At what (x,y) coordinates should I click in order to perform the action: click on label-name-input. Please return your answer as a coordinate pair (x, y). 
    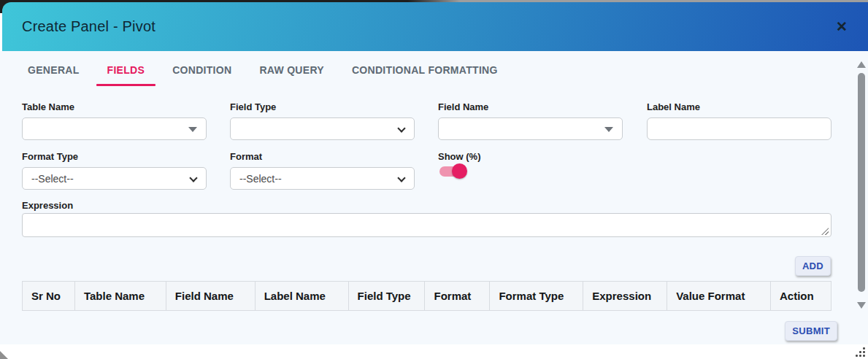
    Looking at the image, I should click on (739, 128).